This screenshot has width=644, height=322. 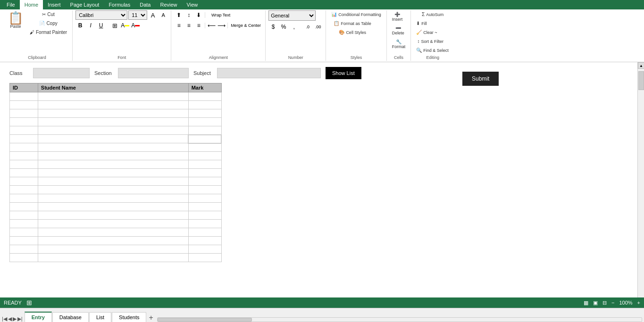 What do you see at coordinates (38, 316) in the screenshot?
I see `sheet-tab-entry: Entry` at bounding box center [38, 316].